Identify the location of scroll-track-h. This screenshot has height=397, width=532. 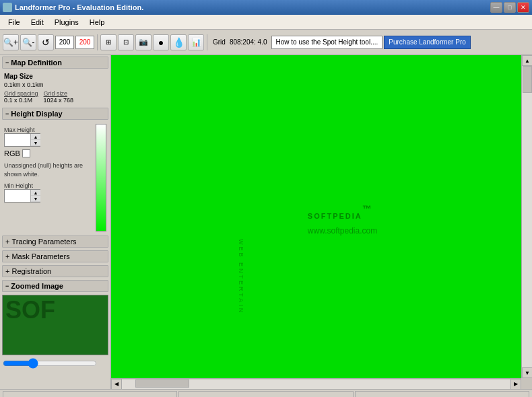
(317, 384).